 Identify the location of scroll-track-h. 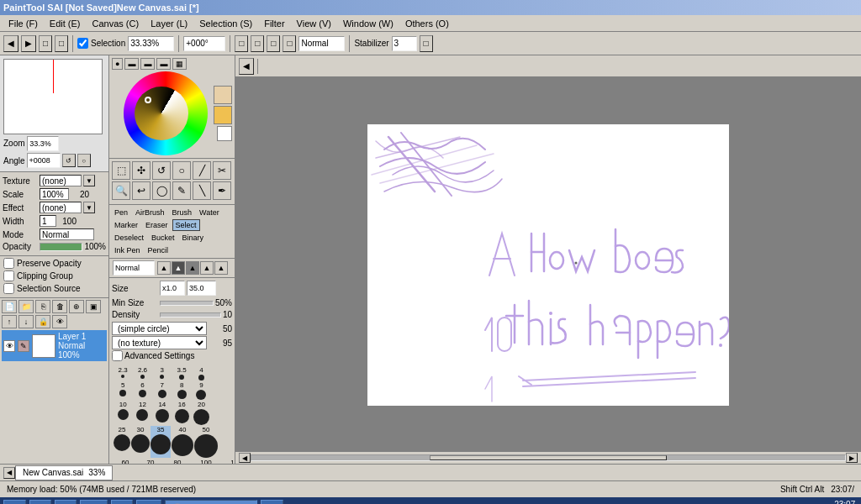
(548, 458).